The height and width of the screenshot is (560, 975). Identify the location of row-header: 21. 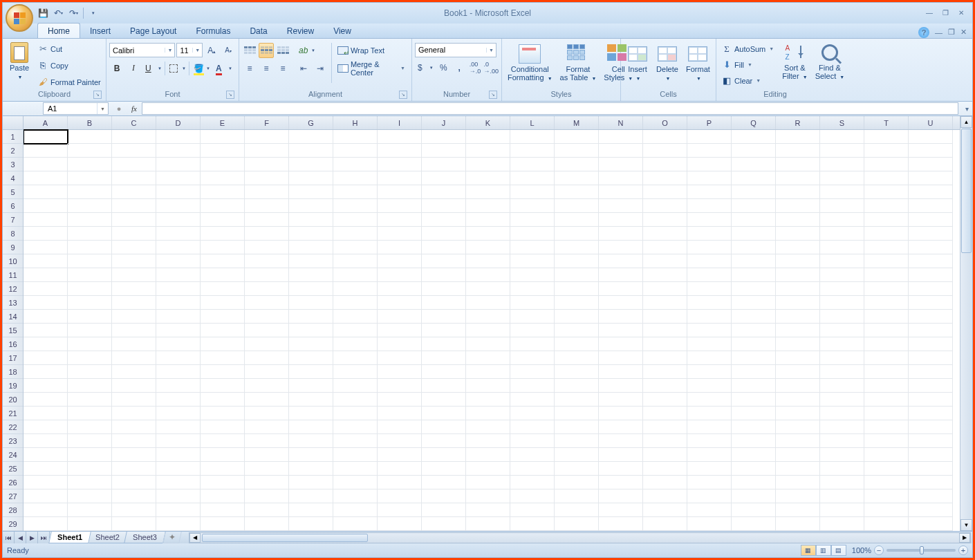
(12, 413).